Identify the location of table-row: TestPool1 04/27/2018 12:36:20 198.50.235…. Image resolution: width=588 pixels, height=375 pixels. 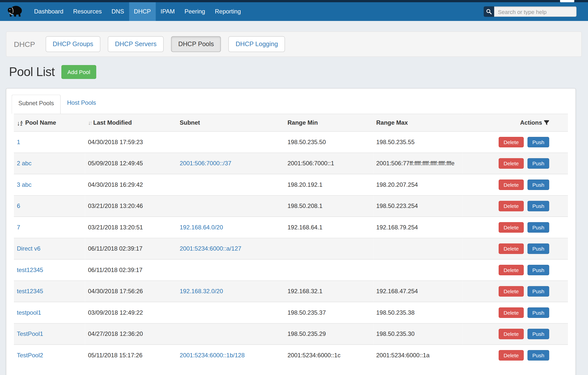
(291, 334).